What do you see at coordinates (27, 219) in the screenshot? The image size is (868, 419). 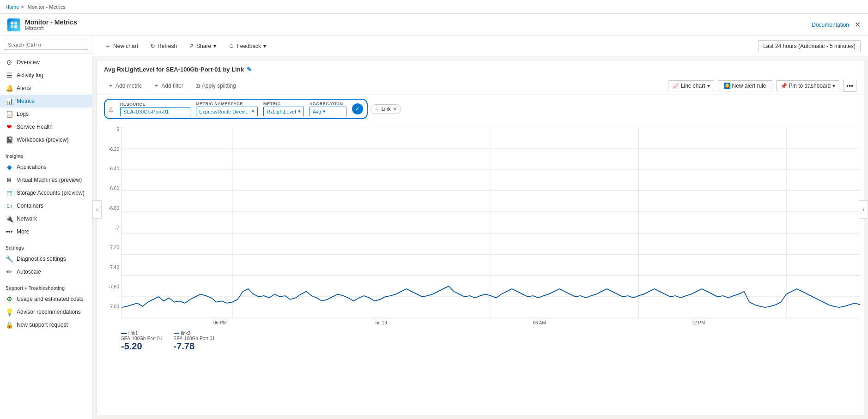 I see `sidebar-item-label: Network` at bounding box center [27, 219].